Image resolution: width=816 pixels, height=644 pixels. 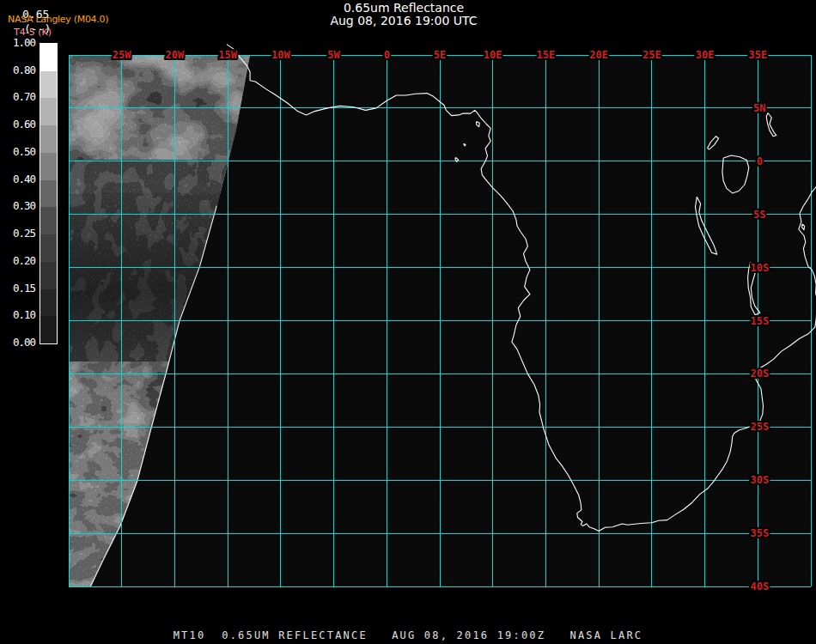 What do you see at coordinates (122, 55) in the screenshot?
I see `longitude-label: 25W` at bounding box center [122, 55].